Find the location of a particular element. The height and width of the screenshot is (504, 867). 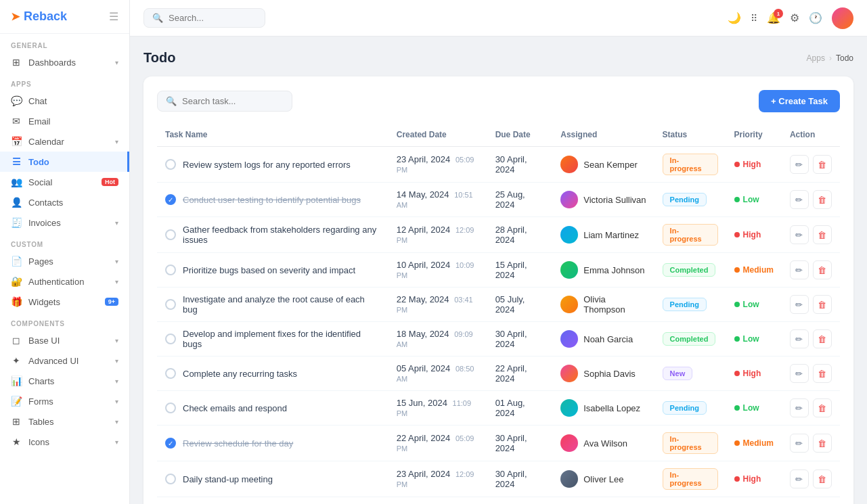

icons-icon: ★ is located at coordinates (16, 442).